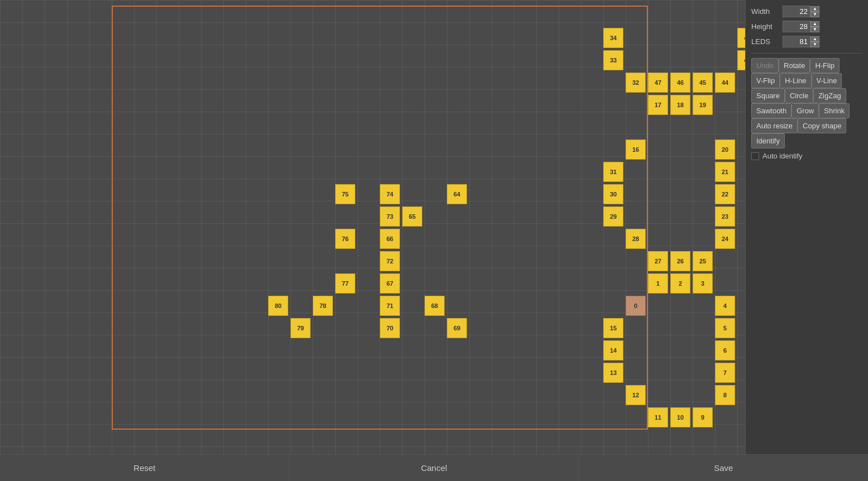 The width and height of the screenshot is (868, 481). I want to click on led-cell-9: 9, so click(703, 417).